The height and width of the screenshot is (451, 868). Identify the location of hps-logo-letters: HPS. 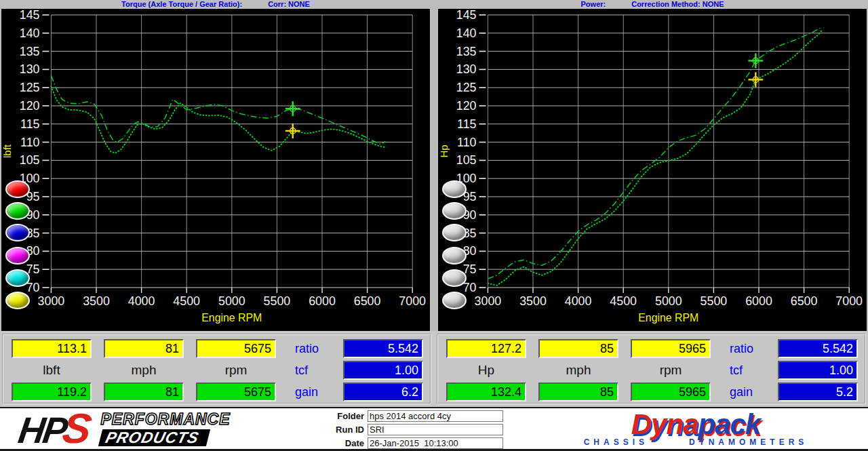
(56, 429).